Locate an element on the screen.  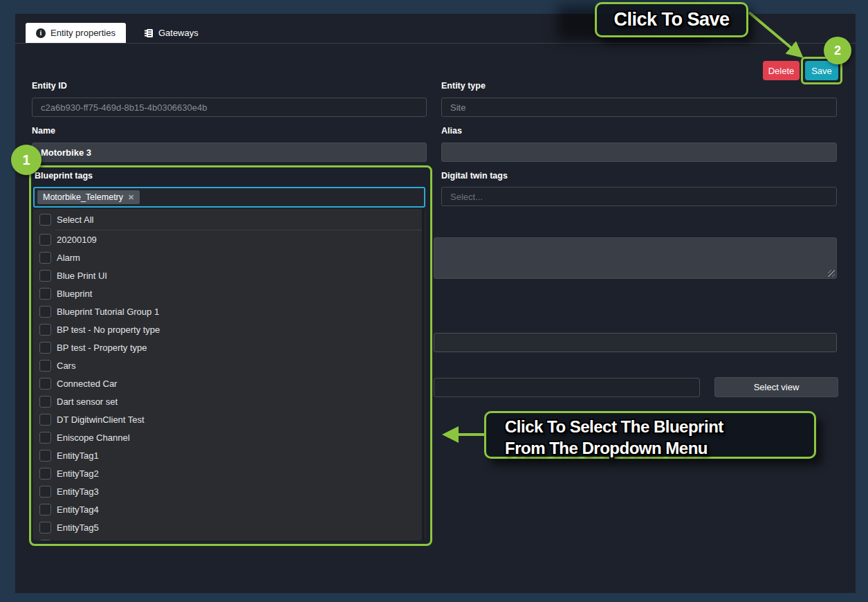
alias-label: Alias is located at coordinates (452, 131).